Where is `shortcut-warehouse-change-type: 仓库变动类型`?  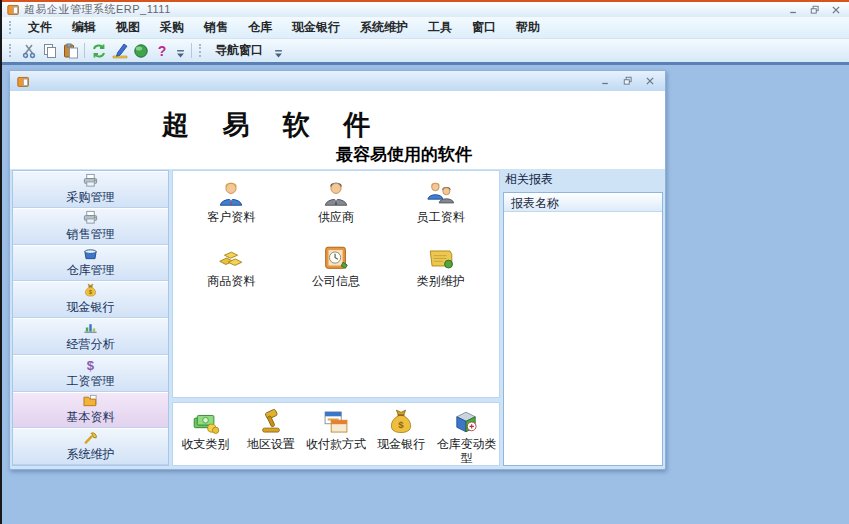
shortcut-warehouse-change-type: 仓库变动类型 is located at coordinates (466, 437).